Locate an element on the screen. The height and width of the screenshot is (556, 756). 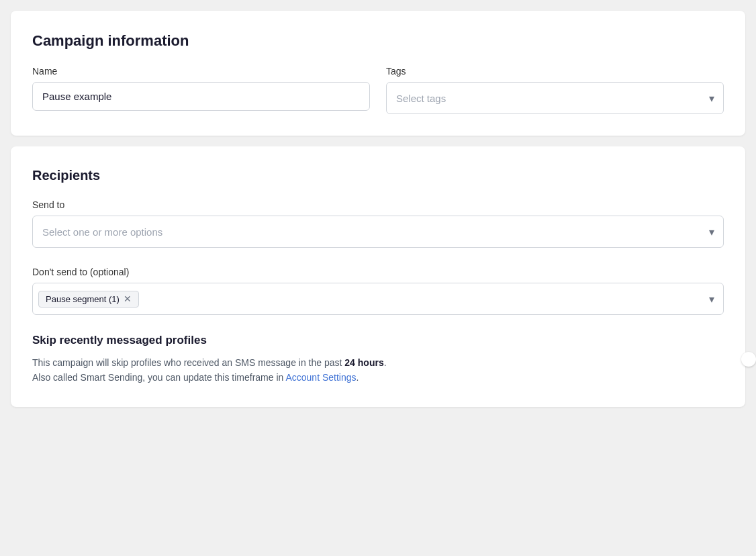
send-to-block: Send to Select one or more options ▾ is located at coordinates (378, 224).